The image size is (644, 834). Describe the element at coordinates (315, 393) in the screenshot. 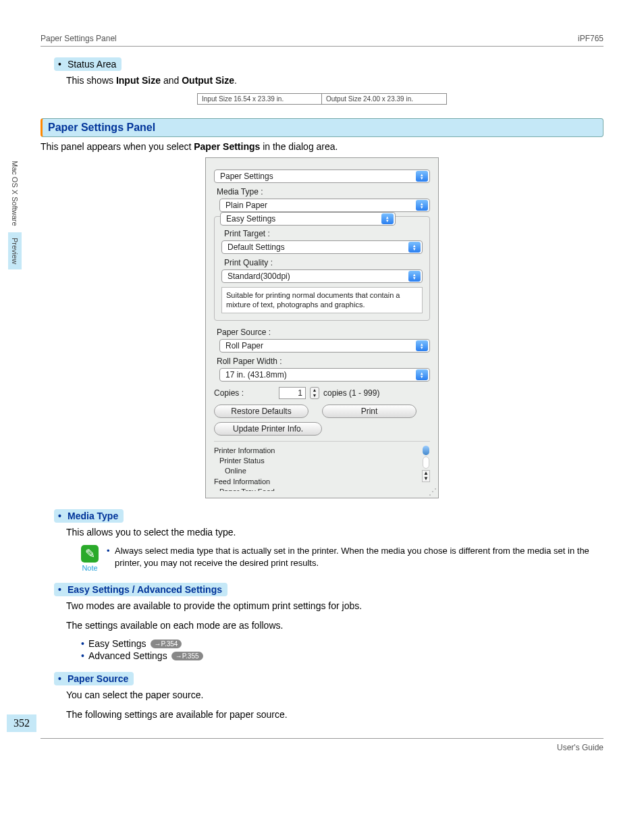

I see `copies-stepper: ▲▼` at that location.